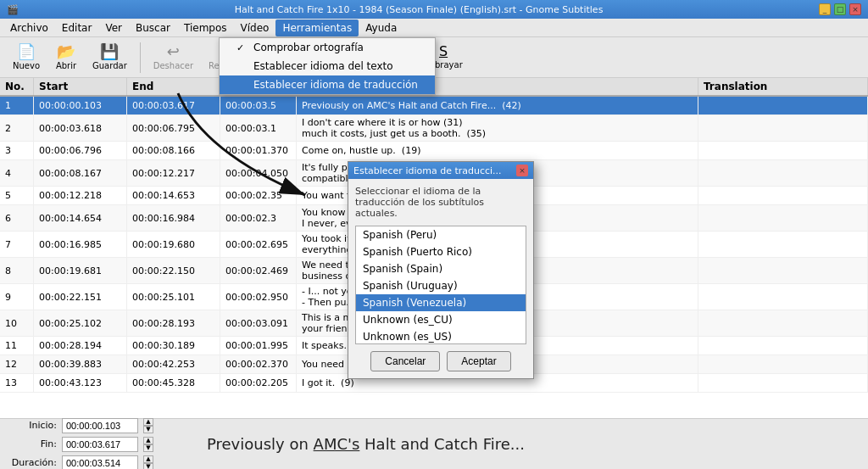  I want to click on title-bar: 🎬 Halt and Catch Fire 1x10 - 1984 (Seaso…, so click(434, 9).